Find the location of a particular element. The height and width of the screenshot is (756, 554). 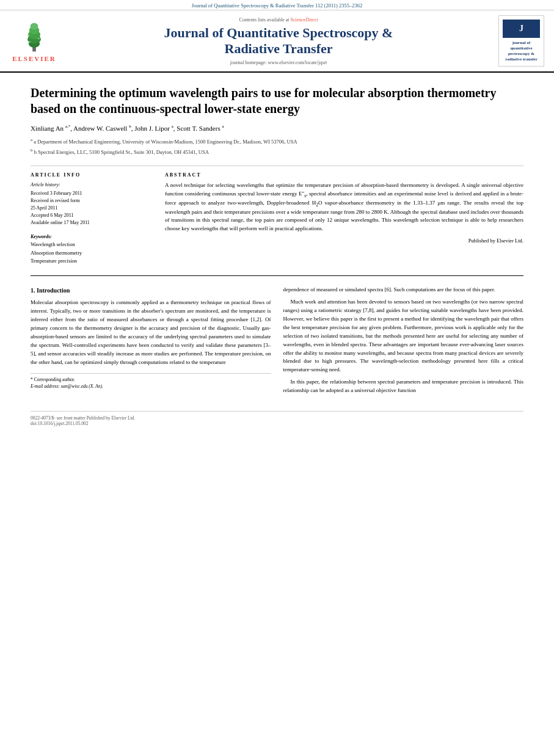

received-revised-date: 25 April 2011 is located at coordinates (92, 208).